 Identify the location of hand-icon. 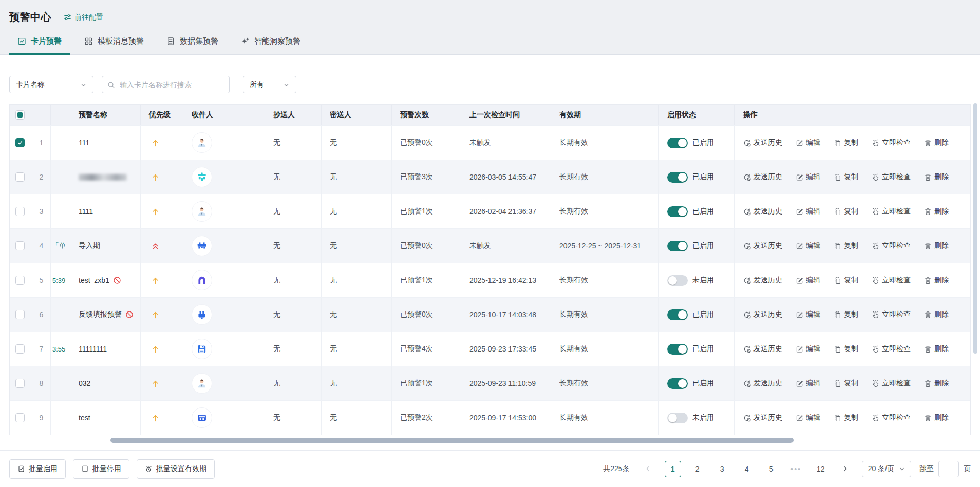
(875, 211).